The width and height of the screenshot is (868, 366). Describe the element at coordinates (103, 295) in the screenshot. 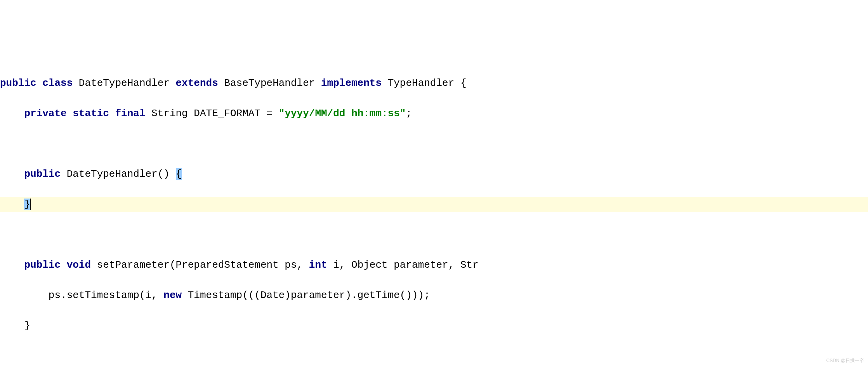

I see `statement: ps.setTimestamp(i,` at that location.